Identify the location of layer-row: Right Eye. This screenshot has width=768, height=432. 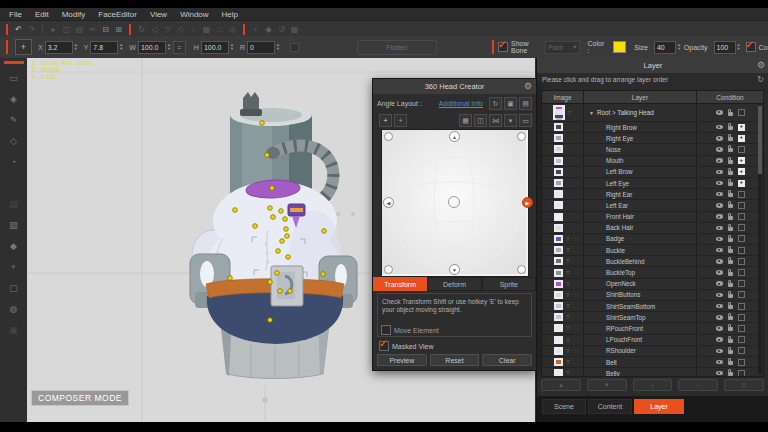
(652, 138).